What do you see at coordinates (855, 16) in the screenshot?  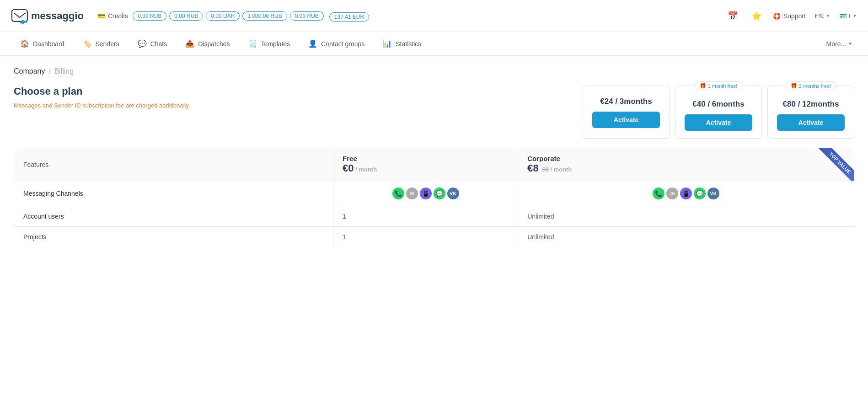 I see `user-chevron-icon: ▼` at bounding box center [855, 16].